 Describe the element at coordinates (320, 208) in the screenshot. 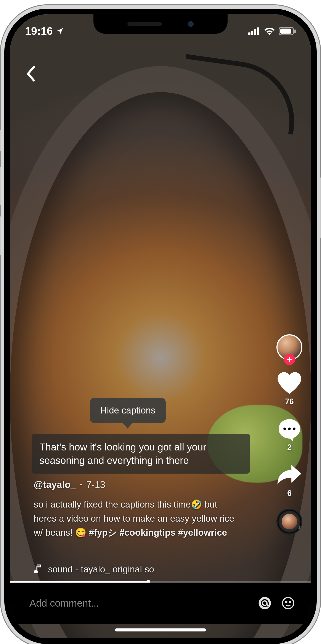

I see `power-button` at that location.